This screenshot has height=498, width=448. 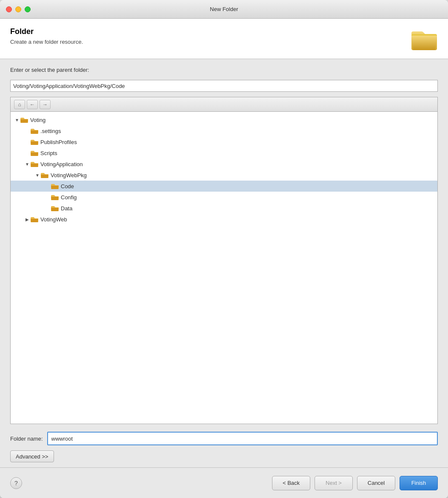 I want to click on folder-name-input, so click(x=242, y=439).